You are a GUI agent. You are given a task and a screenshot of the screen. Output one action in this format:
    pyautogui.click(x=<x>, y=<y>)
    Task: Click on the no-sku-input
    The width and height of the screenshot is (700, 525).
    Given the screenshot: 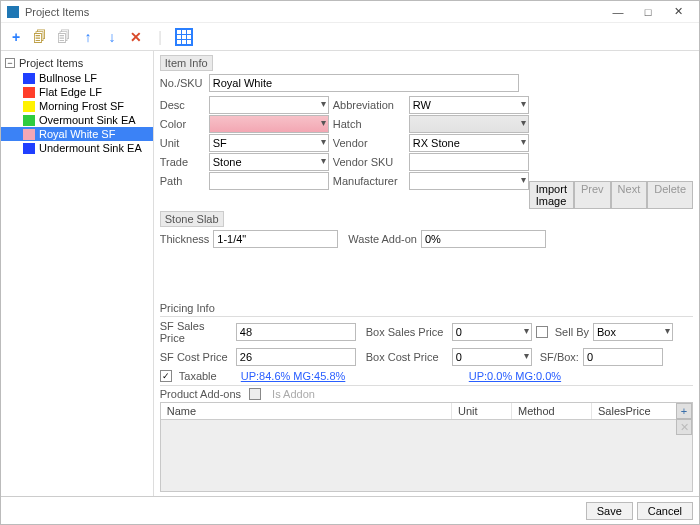 What is the action you would take?
    pyautogui.click(x=364, y=83)
    